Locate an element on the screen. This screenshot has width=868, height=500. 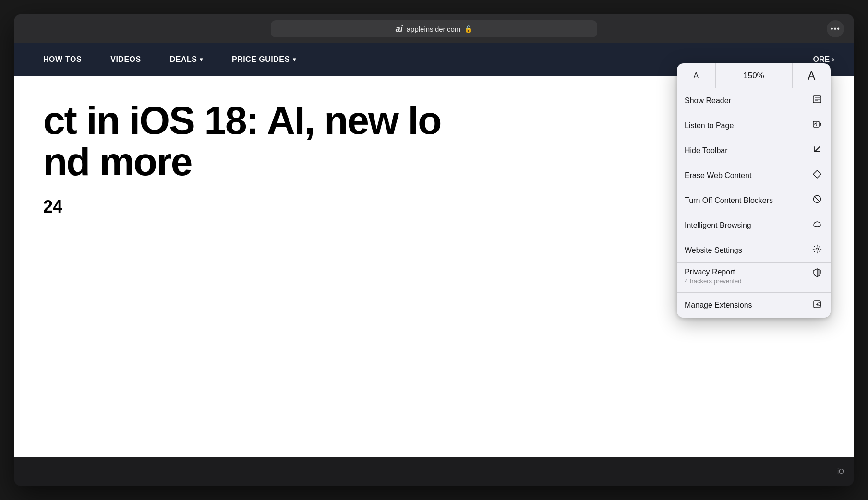
more-dots-icon: ••• is located at coordinates (835, 29).